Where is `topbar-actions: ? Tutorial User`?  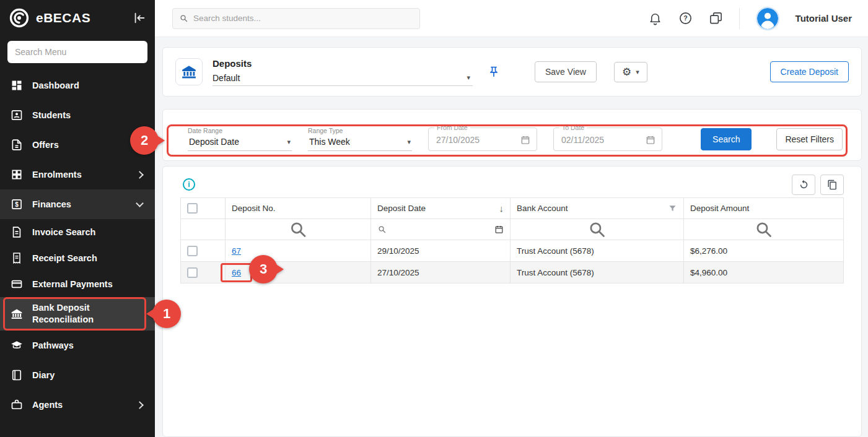
topbar-actions: ? Tutorial User is located at coordinates (750, 19).